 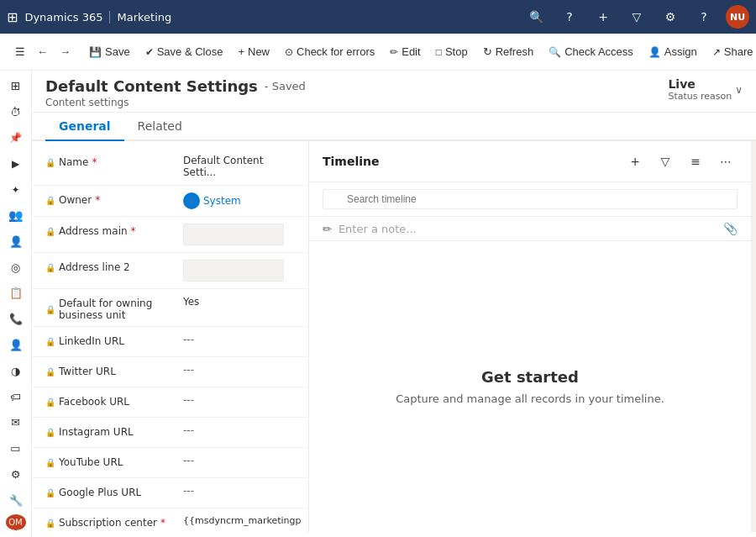 What do you see at coordinates (452, 52) in the screenshot?
I see `stop-button: □ Stop` at bounding box center [452, 52].